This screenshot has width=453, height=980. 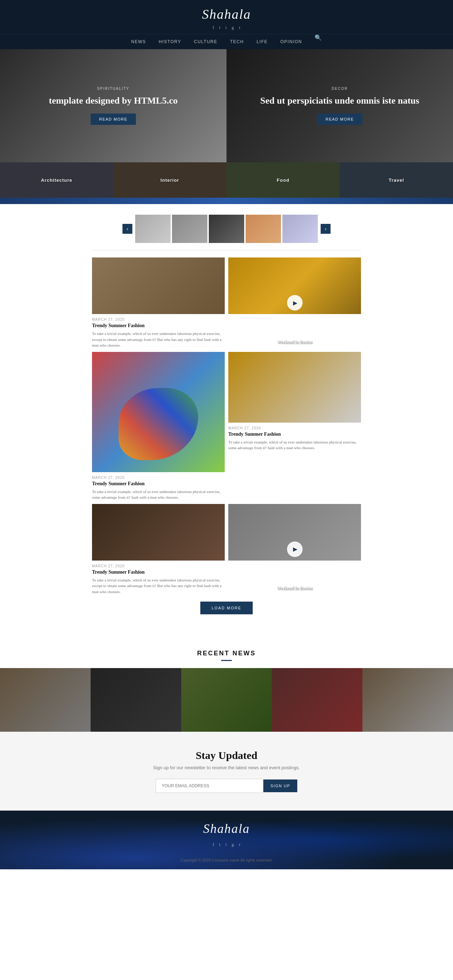 I want to click on newsletter-section: Stay Updated Sign up for our newsletter …, so click(x=226, y=771).